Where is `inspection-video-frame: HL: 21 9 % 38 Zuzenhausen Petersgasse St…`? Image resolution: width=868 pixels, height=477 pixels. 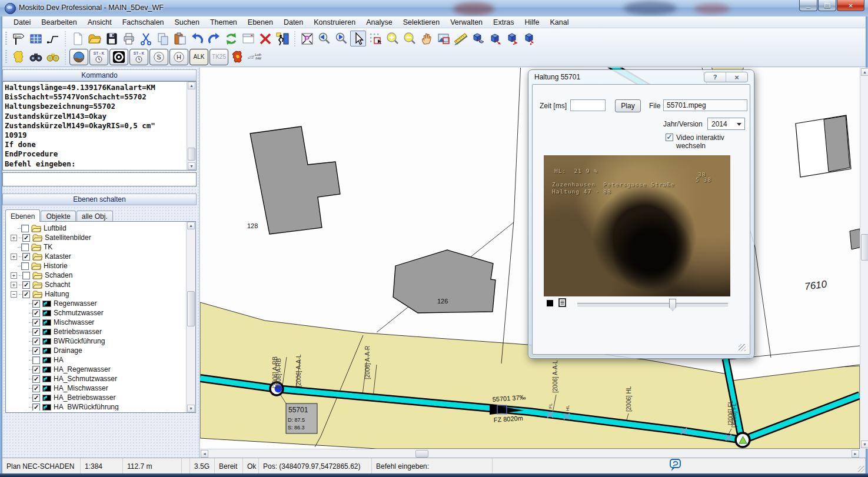
inspection-video-frame: HL: 21 9 % 38 Zuzenhausen Petersgasse St… is located at coordinates (637, 226).